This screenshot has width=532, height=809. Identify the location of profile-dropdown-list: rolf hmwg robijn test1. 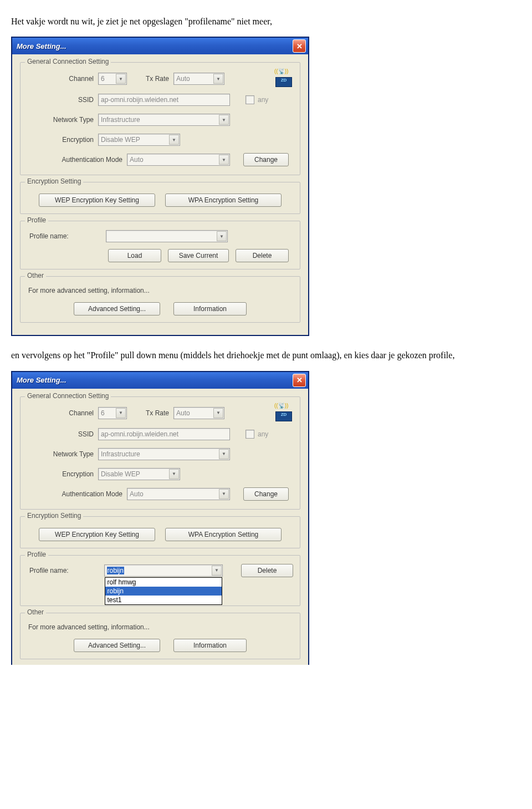
(163, 591).